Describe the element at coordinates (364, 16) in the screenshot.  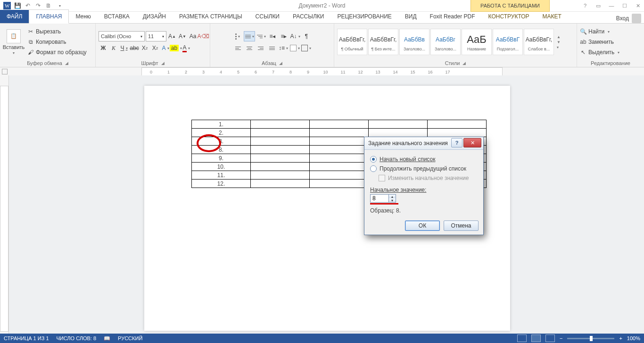
I see `tab-review: РЕЦЕНЗИРОВАНИЕ` at that location.